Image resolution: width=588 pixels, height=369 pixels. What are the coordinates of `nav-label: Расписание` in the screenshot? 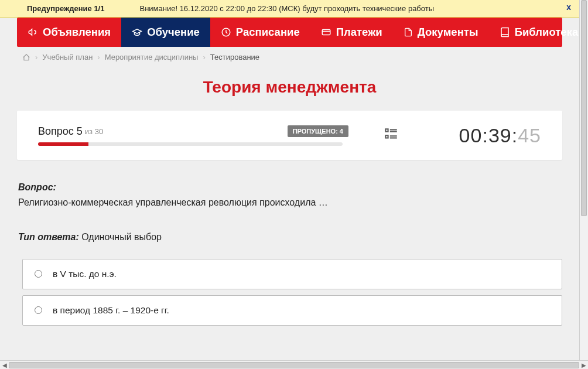 It's located at (268, 32).